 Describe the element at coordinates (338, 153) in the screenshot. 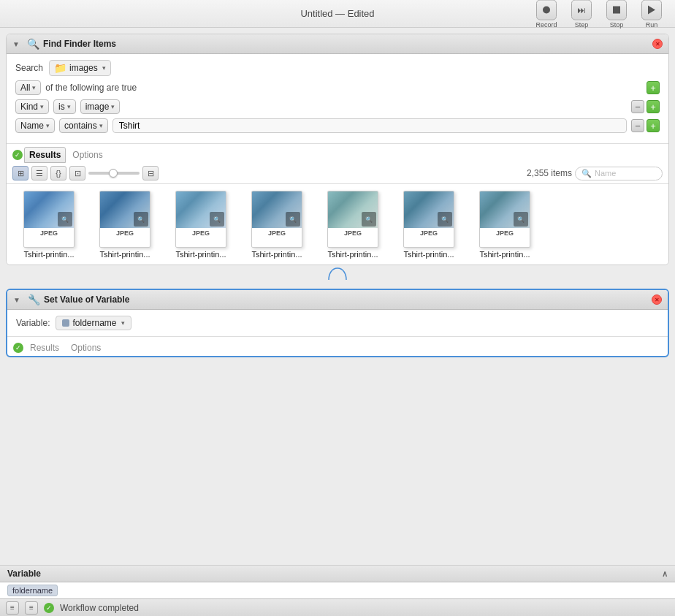

I see `results-tabs: ✓ Results Options` at that location.